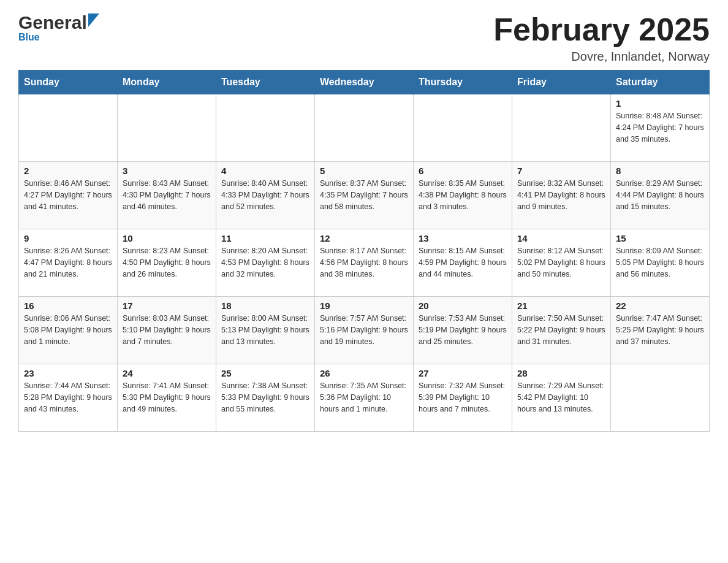 This screenshot has height=563, width=728. I want to click on table-row: 1Sunrise: 8:48 AM Sunset: 4:24 PM Daylig…, so click(661, 128).